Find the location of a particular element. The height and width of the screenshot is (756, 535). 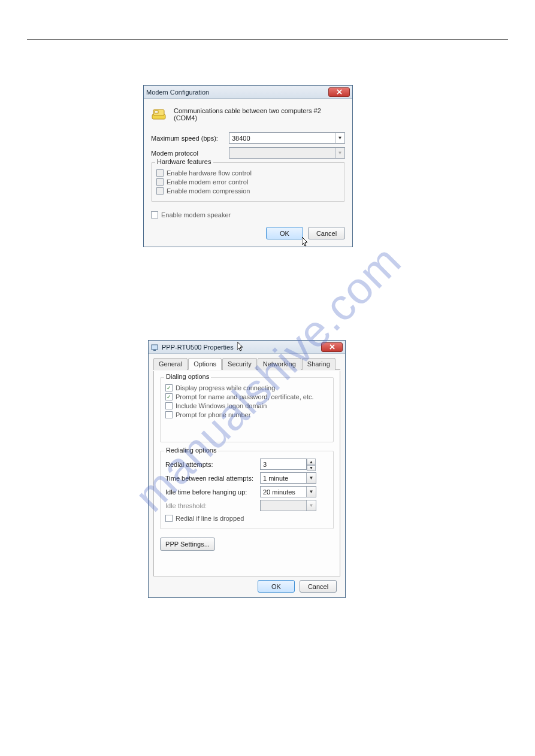

label-prompt-phone: Prompt for phone number is located at coordinates (213, 415).